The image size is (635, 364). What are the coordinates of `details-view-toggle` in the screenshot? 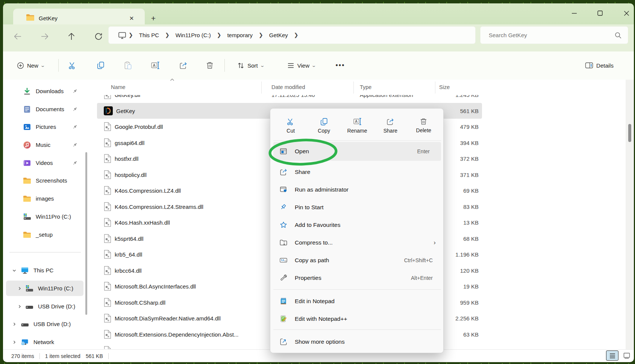 It's located at (612, 355).